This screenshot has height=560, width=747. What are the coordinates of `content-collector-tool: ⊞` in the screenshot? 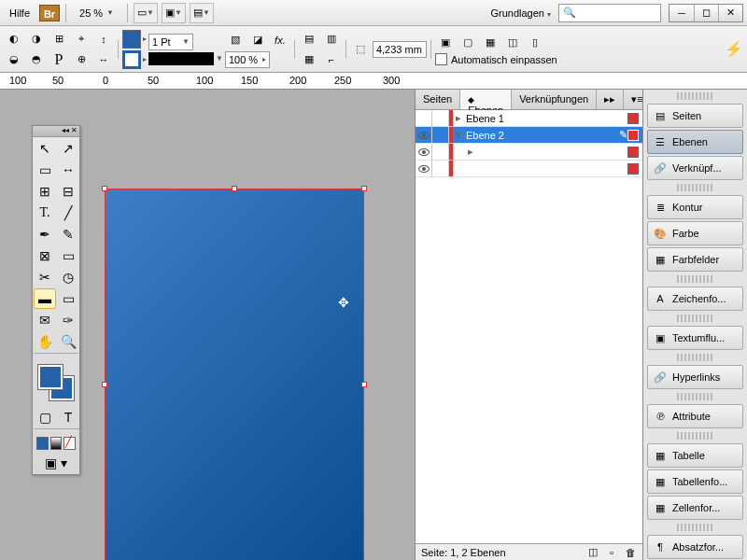 It's located at (45, 191).